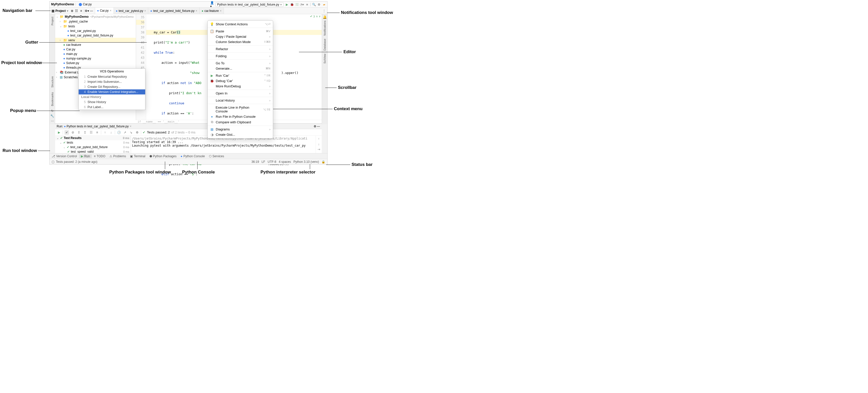  What do you see at coordinates (319, 139) in the screenshot?
I see `up-icon: ↑` at bounding box center [319, 139].